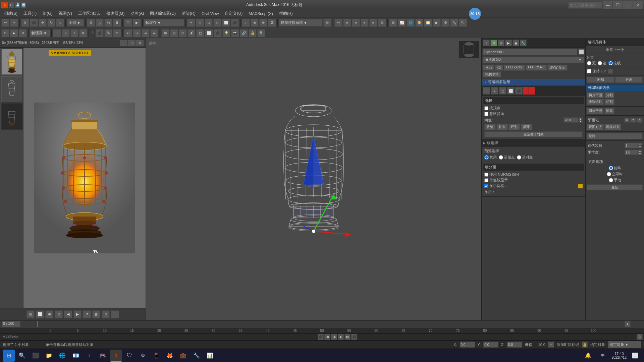 Image resolution: width=644 pixels, height=362 pixels. What do you see at coordinates (68, 314) in the screenshot?
I see `iv-prev: ◀` at bounding box center [68, 314].